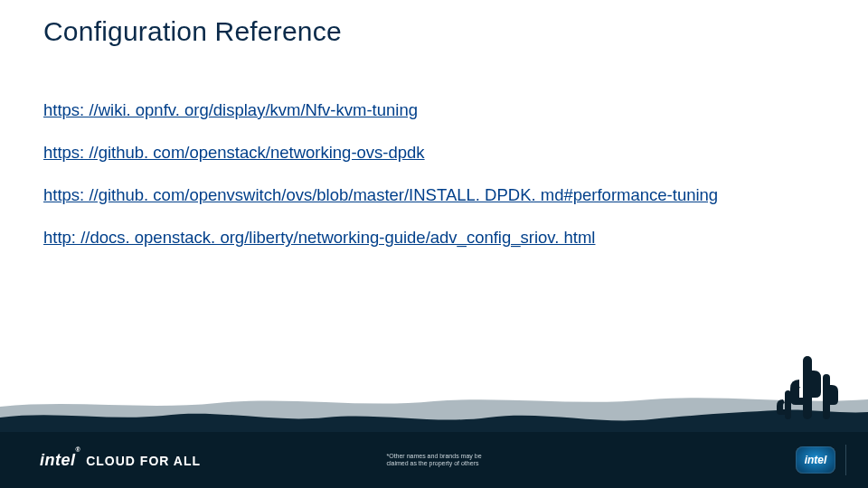  I want to click on brand-intel-text: intel, so click(58, 460).